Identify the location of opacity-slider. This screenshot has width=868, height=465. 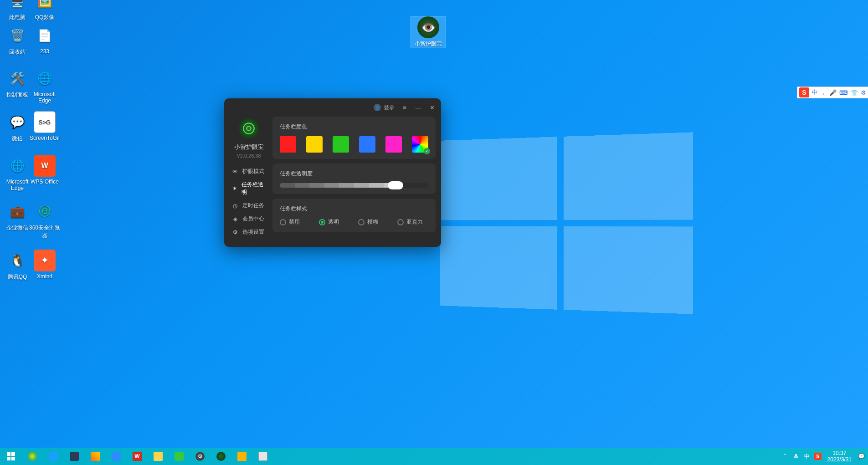
(354, 185).